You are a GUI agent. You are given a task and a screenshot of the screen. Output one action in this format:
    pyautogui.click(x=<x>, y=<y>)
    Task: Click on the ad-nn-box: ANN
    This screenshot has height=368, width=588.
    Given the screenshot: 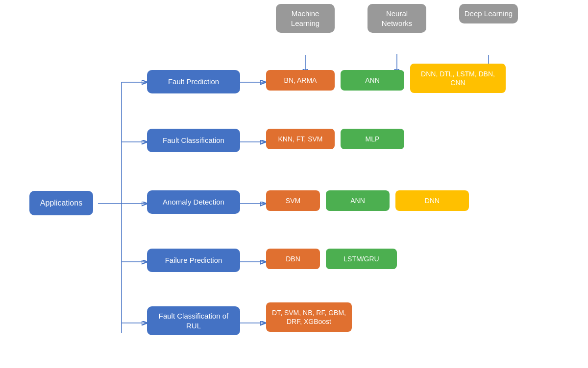 What is the action you would take?
    pyautogui.click(x=358, y=201)
    